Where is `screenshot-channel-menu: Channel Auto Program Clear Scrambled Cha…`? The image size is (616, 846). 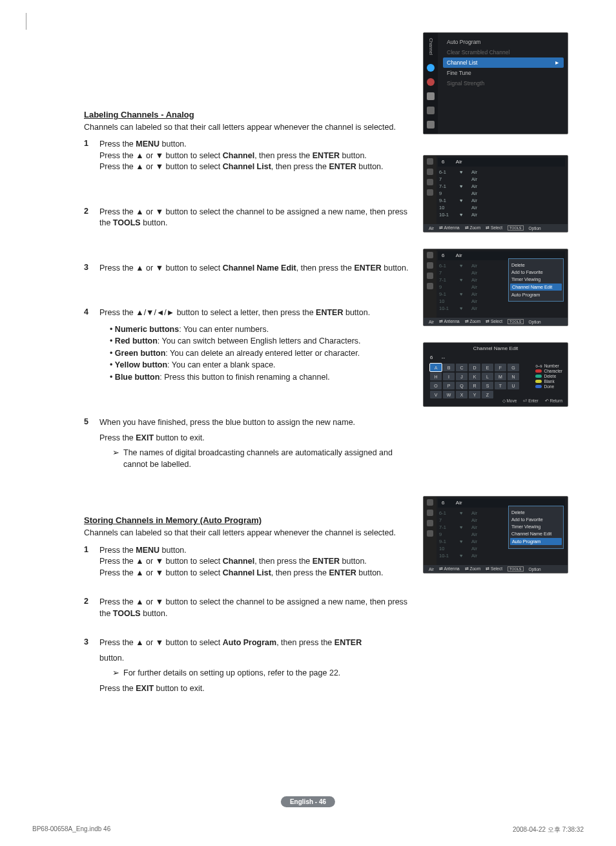
screenshot-channel-menu: Channel Auto Program Clear Scrambled Cha… is located at coordinates (496, 83).